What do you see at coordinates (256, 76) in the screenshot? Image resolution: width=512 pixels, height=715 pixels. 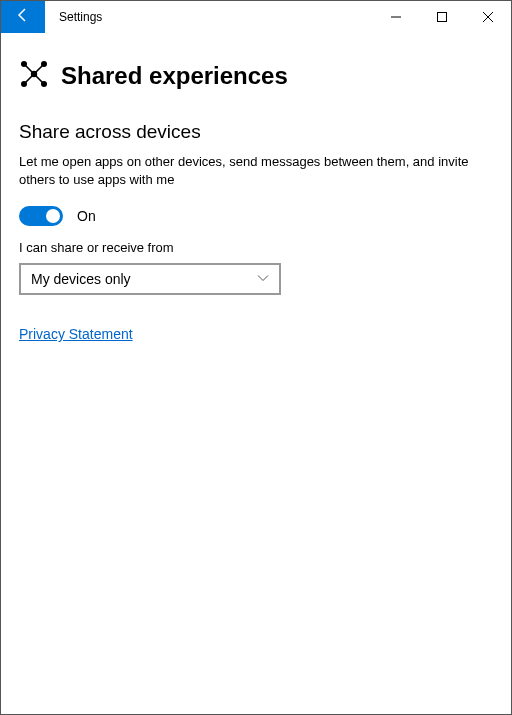 I see `page-header: Shared experiences` at bounding box center [256, 76].